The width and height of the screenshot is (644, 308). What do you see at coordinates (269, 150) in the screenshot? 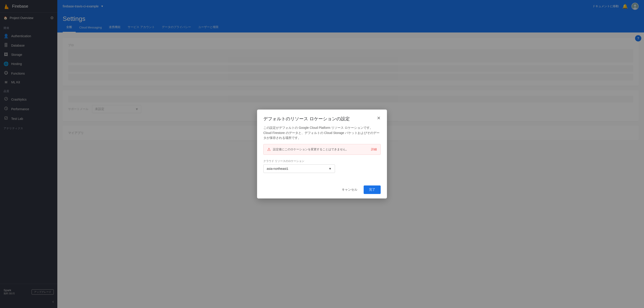
I see `warning-icon: ⚠` at bounding box center [269, 150].